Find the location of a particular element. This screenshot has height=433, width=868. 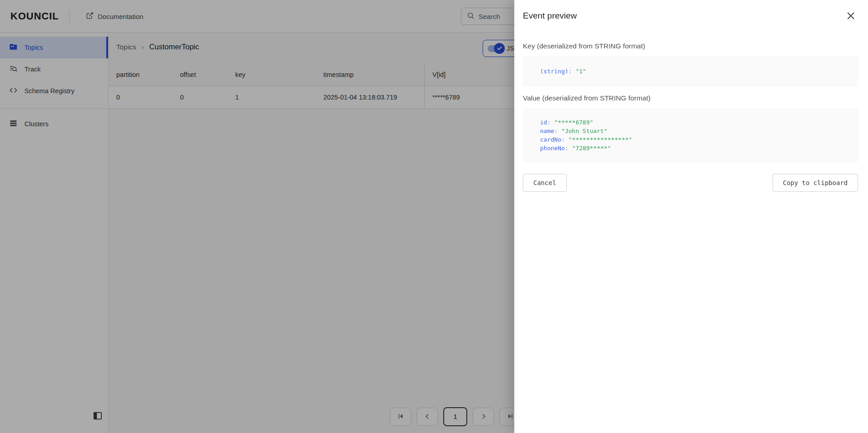

code-line: name:"John Stuart" is located at coordinates (696, 131).